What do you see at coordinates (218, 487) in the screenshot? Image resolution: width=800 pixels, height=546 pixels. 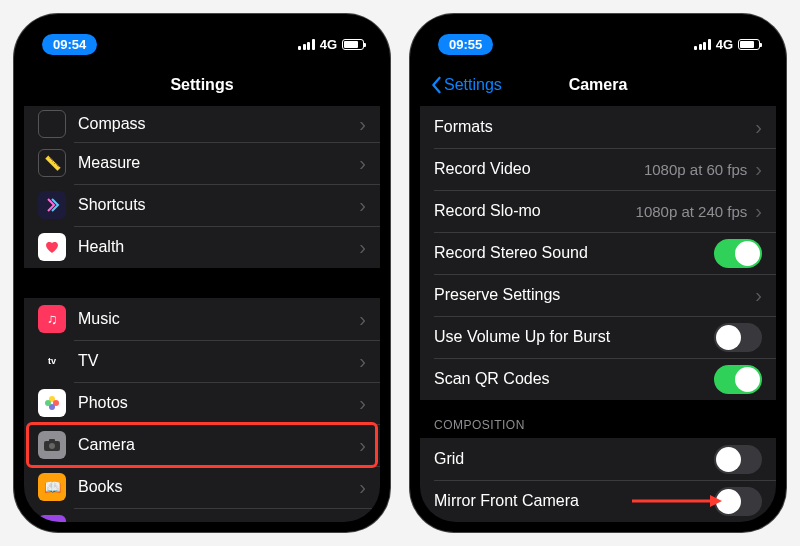 I see `row-label: Books` at bounding box center [218, 487].